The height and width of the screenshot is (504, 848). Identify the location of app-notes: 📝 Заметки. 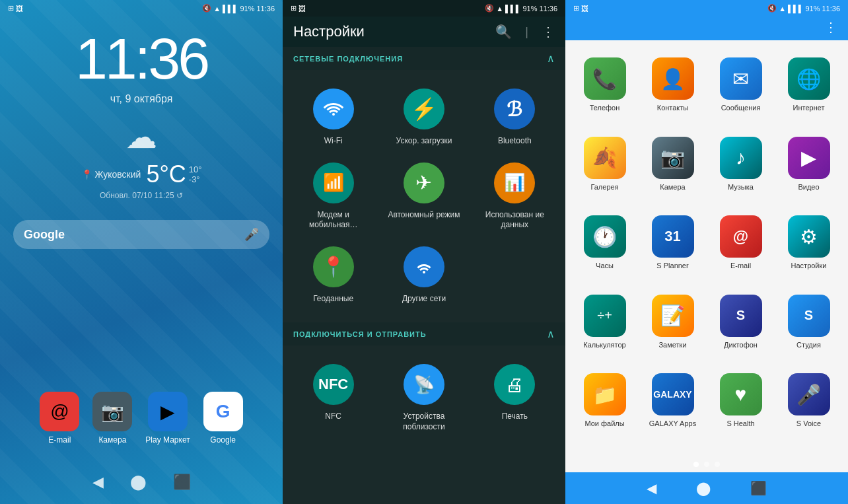
(672, 328).